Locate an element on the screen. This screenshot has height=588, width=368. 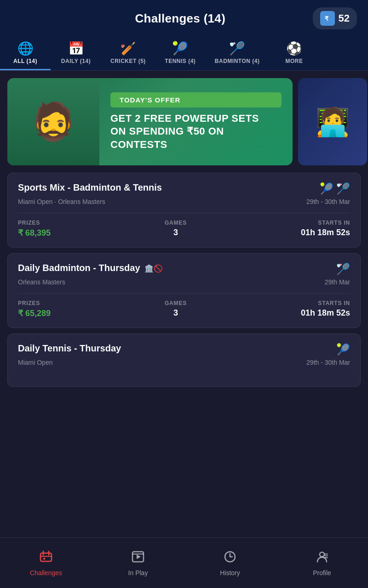
contest-date-3: 29th - 30th Mar is located at coordinates (328, 362).